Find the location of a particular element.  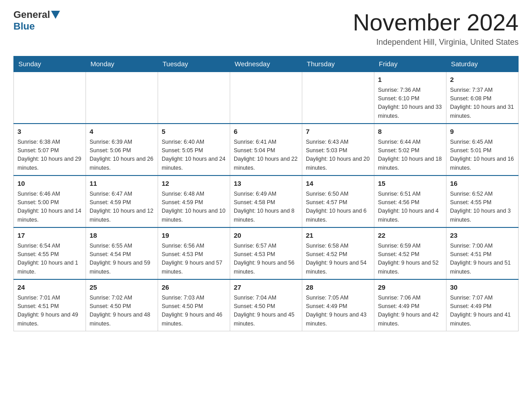

day-info: Sunrise: 7:00 AMSunset: 4:51 PMDaylight:… is located at coordinates (482, 259).